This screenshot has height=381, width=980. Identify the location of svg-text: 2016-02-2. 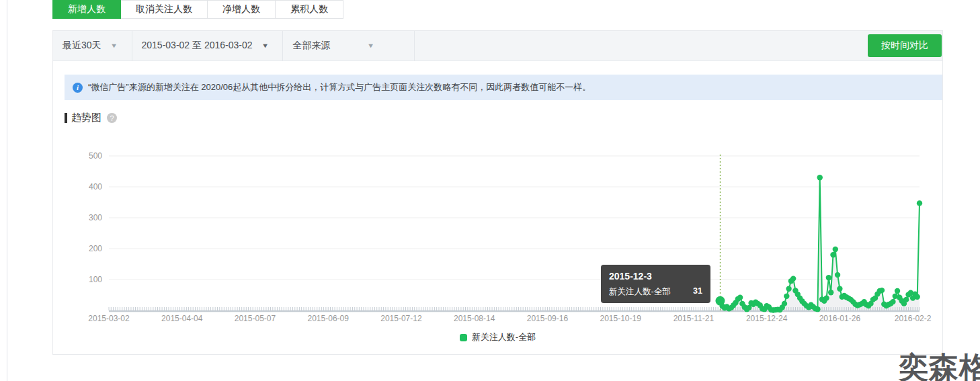
(913, 319).